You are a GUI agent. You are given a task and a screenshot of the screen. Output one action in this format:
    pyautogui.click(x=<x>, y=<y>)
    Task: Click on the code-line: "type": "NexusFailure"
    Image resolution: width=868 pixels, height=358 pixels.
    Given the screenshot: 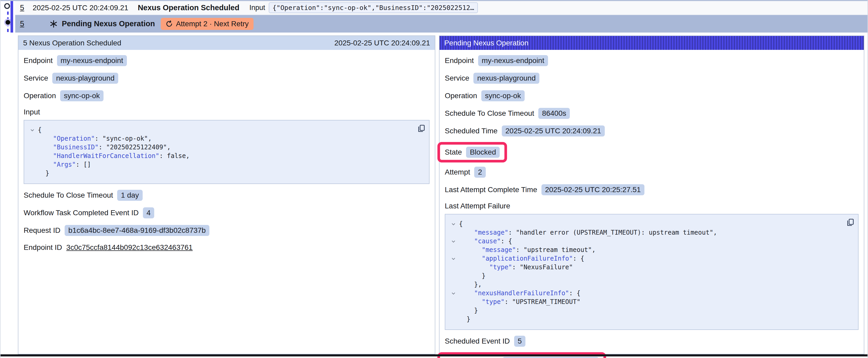 What is the action you would take?
    pyautogui.click(x=644, y=267)
    